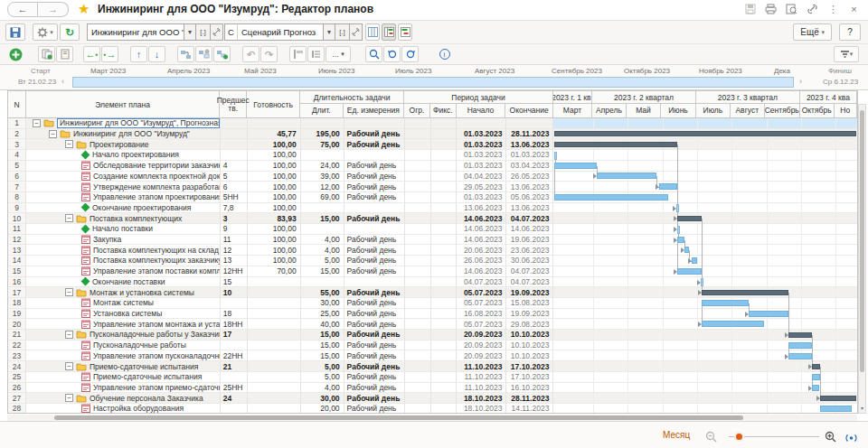 This screenshot has height=448, width=868. What do you see at coordinates (280, 33) in the screenshot?
I see `scenario-field: Сценарий Прогноз` at bounding box center [280, 33].